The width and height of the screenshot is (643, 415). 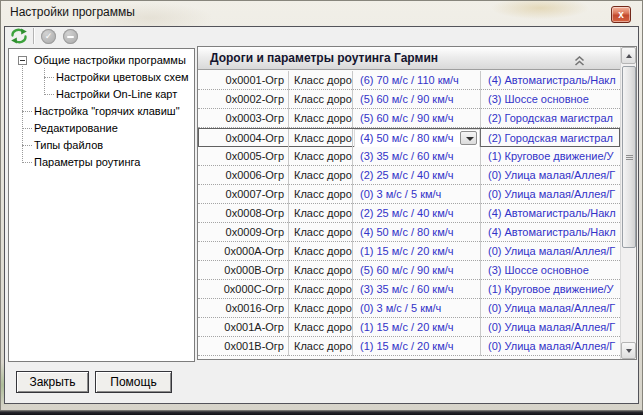 I want to click on tree-item: Настройки On-Line карт, so click(x=102, y=94).